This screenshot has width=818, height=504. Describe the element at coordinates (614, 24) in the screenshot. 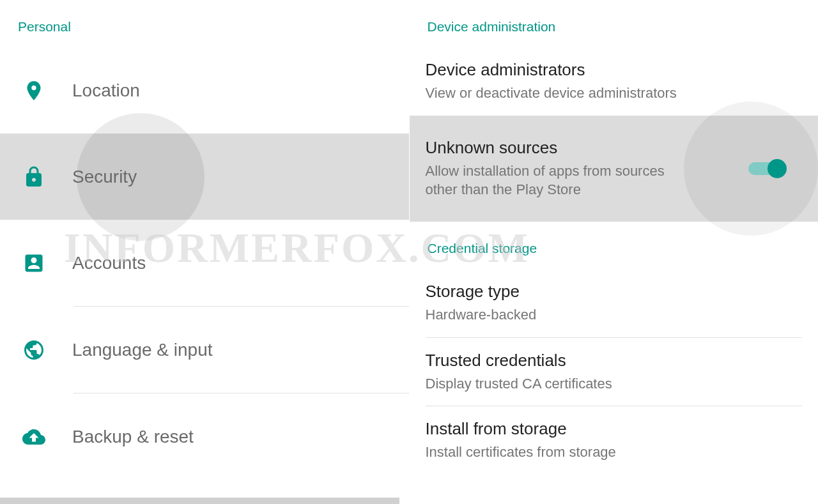

I see `section-header-device-admin: Device administration` at that location.